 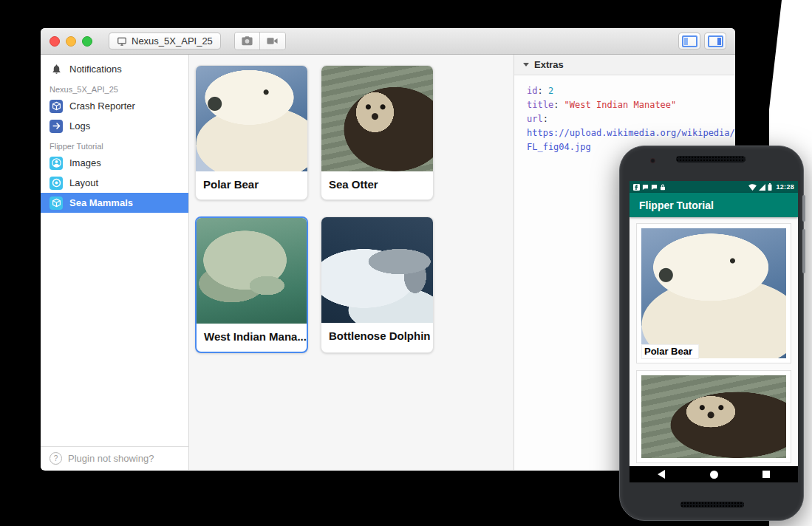 What do you see at coordinates (55, 41) in the screenshot?
I see `close-button` at bounding box center [55, 41].